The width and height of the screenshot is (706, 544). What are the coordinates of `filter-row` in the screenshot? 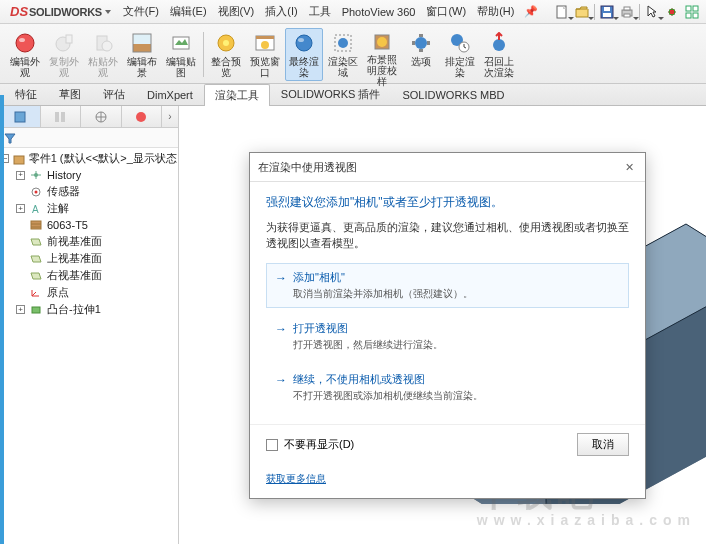 It's located at (89, 138).